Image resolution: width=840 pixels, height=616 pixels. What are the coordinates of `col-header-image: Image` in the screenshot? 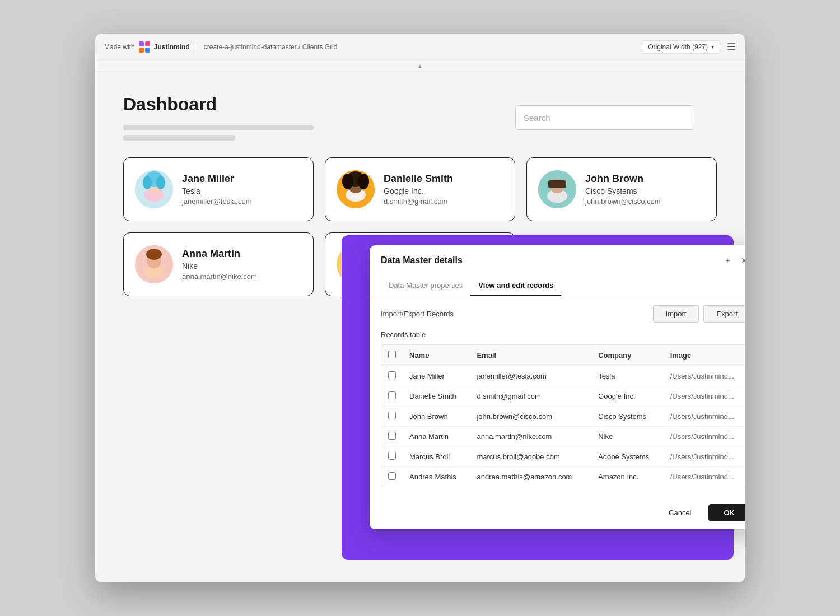 It's located at (704, 356).